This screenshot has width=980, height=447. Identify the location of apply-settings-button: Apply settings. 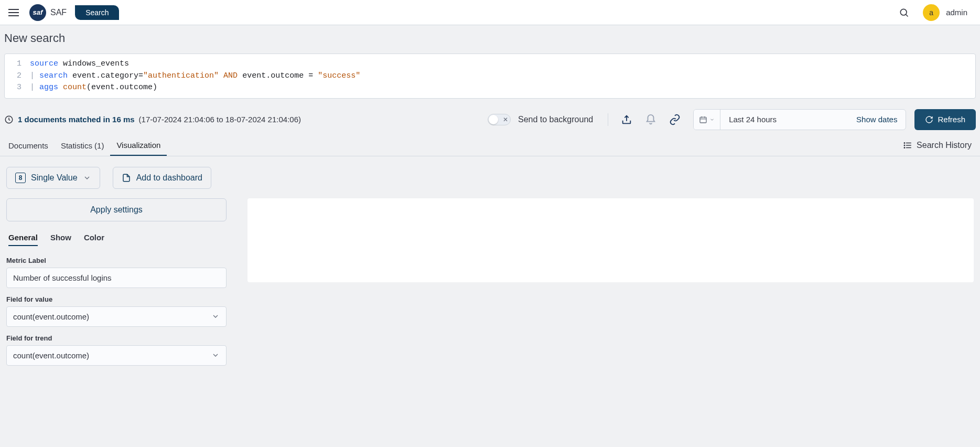
(116, 210).